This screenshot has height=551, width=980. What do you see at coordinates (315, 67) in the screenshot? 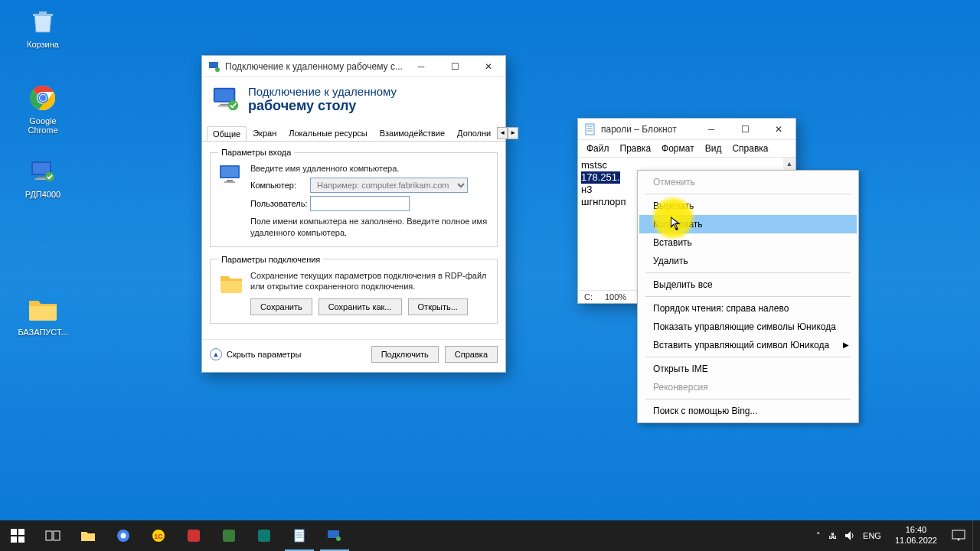
I see `rdp-title-text: Подключение к удаленному рабочему с...` at bounding box center [315, 67].